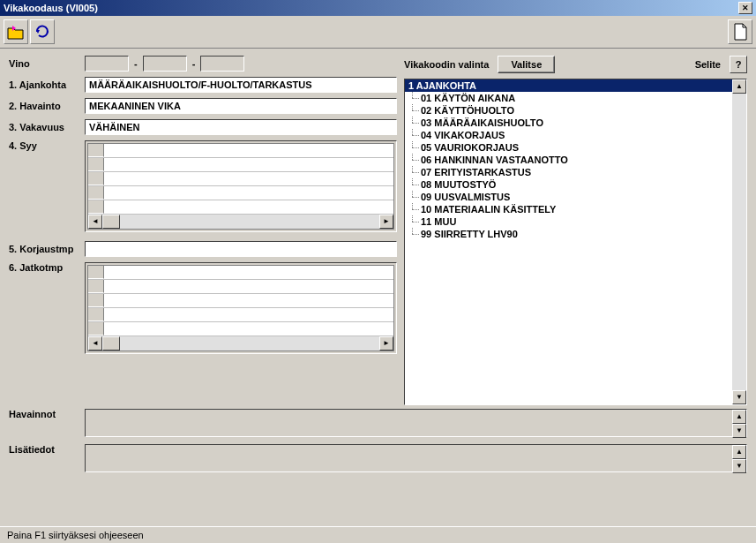 This screenshot has height=543, width=756. What do you see at coordinates (44, 146) in the screenshot?
I see `syy-label: 4. Syy` at bounding box center [44, 146].